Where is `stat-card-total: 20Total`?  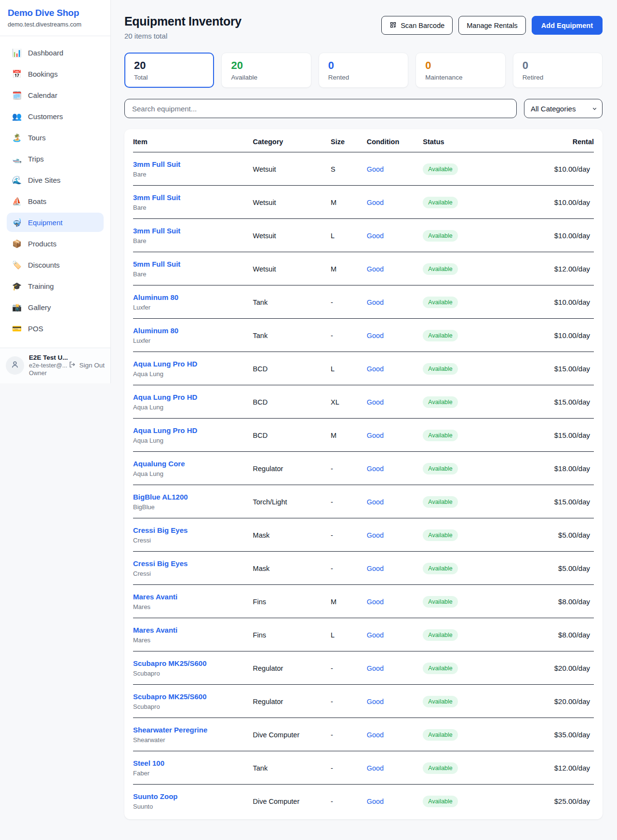
stat-card-total: 20Total is located at coordinates (169, 70).